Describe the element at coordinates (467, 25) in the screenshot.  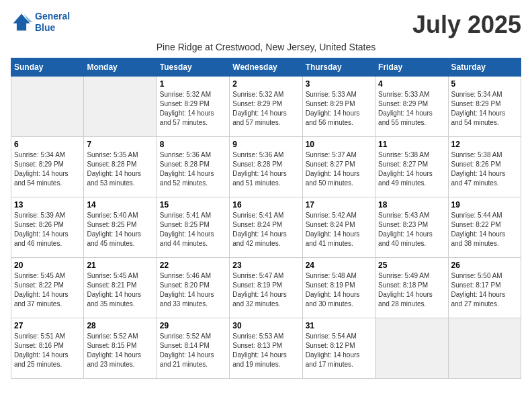
I see `main-title: July 2025` at that location.